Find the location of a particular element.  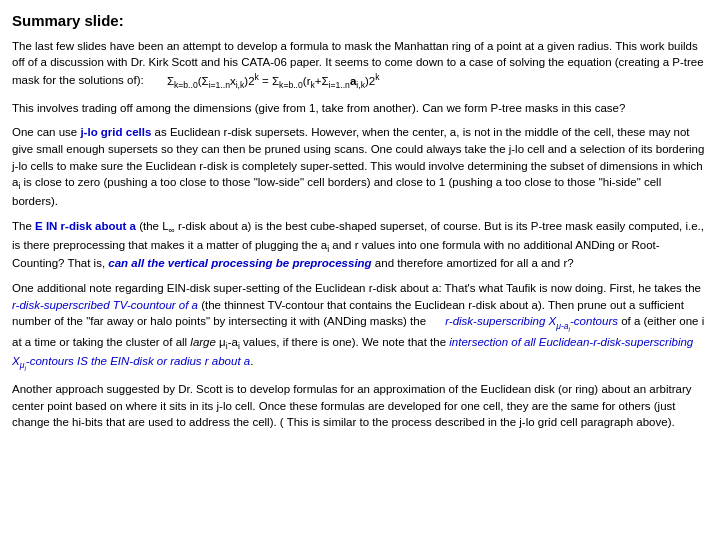

page-title: Summary slide: is located at coordinates (360, 21).